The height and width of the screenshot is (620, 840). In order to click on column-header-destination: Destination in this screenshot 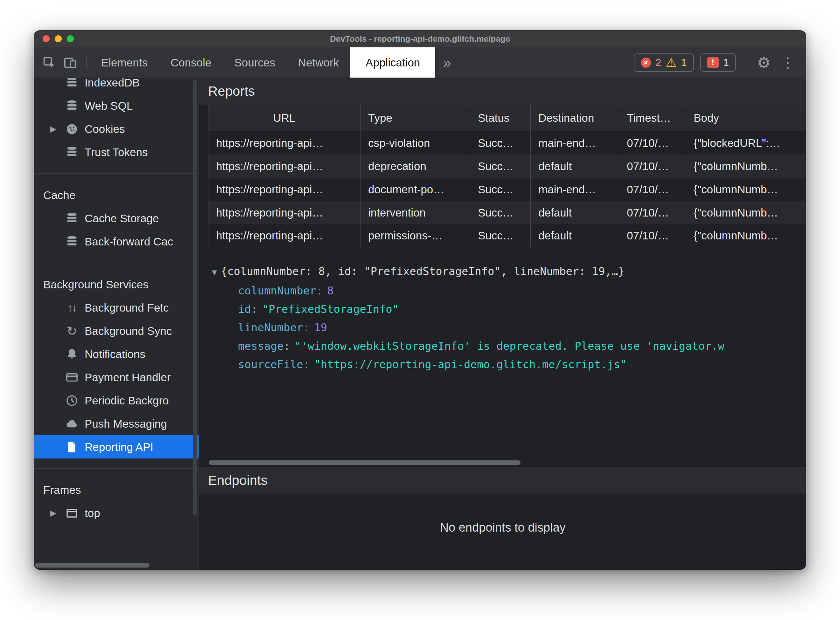, I will do `click(575, 118)`.